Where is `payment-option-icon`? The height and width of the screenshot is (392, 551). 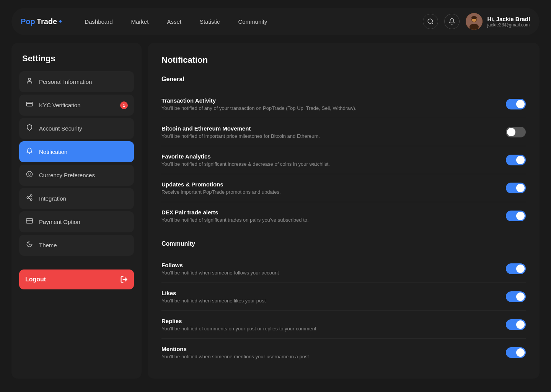 payment-option-icon is located at coordinates (29, 222).